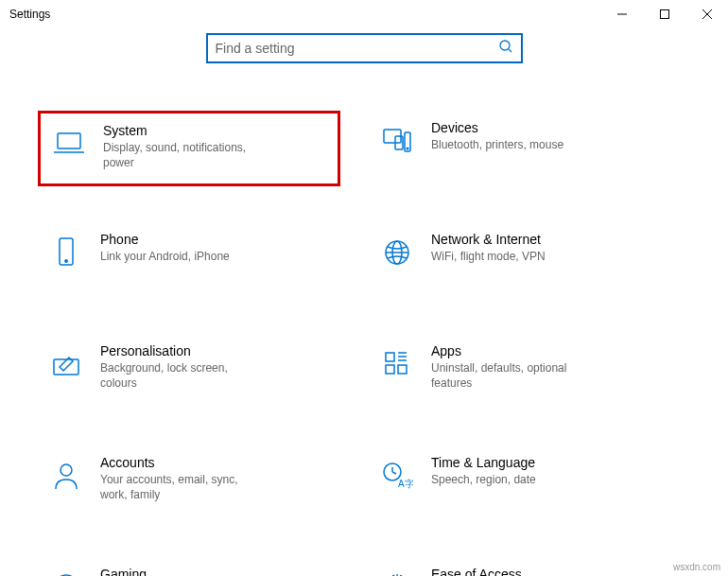 Image resolution: width=728 pixels, height=576 pixels. I want to click on titlebar: Settings, so click(364, 14).